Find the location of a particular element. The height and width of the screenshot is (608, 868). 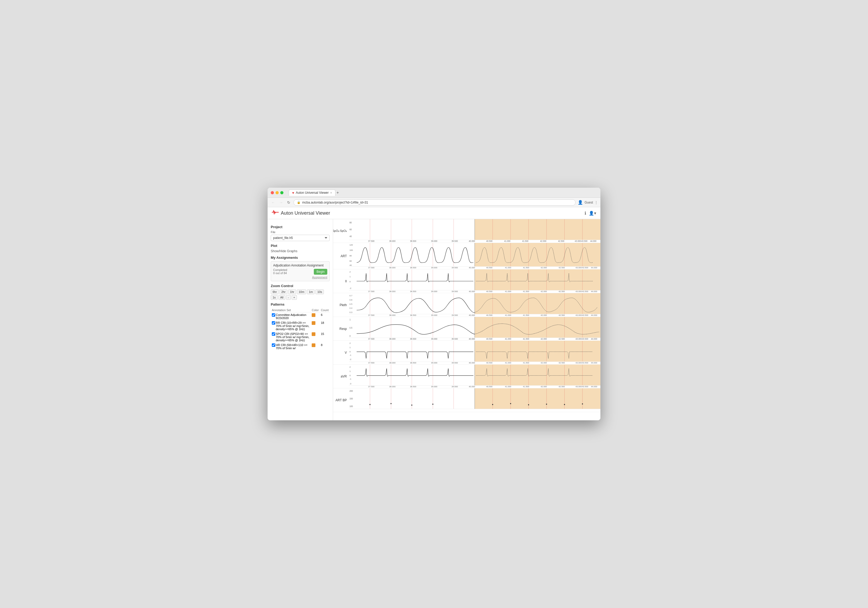

show-hide-graphs-link: Show/Hide Graphs is located at coordinates (300, 251).